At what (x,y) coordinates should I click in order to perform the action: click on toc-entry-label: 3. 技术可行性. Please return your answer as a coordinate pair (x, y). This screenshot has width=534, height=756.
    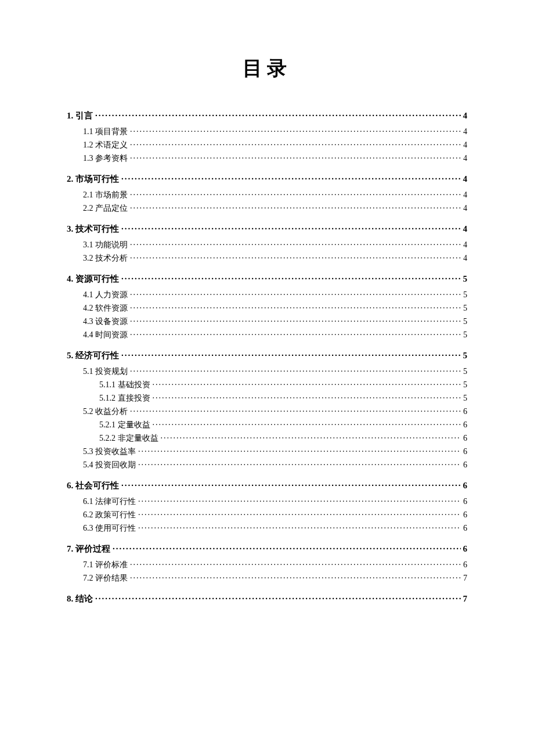
    Looking at the image, I should click on (94, 229).